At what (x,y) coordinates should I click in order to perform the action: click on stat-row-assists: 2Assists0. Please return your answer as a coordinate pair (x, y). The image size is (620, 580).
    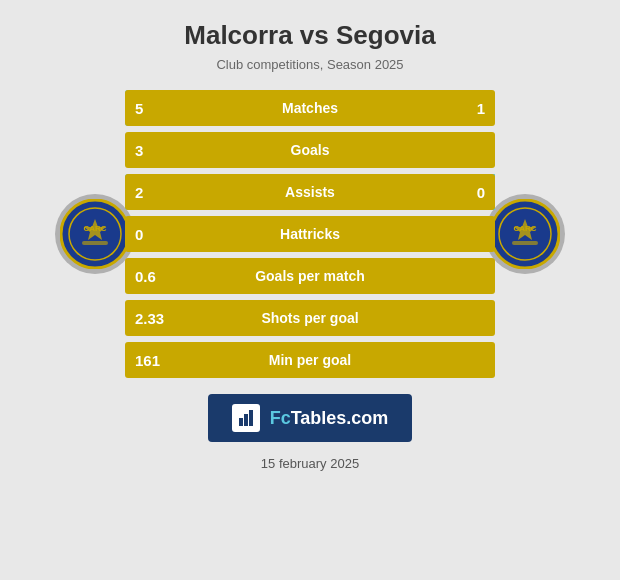
    Looking at the image, I should click on (310, 192).